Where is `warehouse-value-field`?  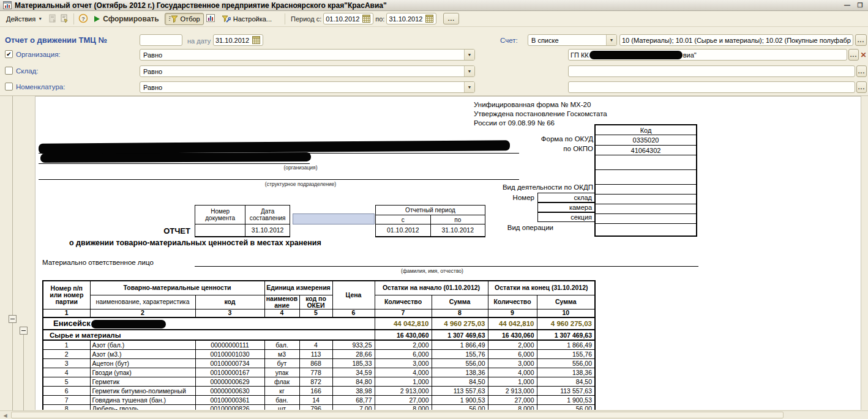 warehouse-value-field is located at coordinates (711, 71).